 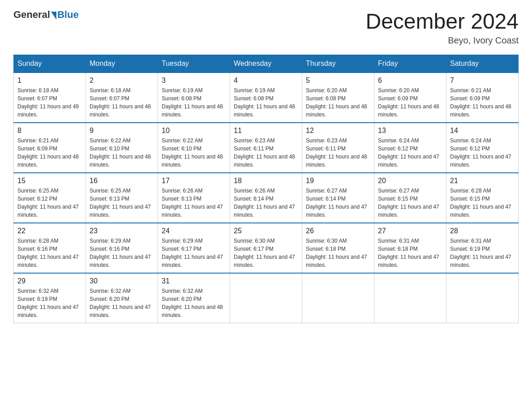 I want to click on calendar-cell: 20Sunrise: 6:27 AMSunset: 6:15 PMDayligh…, so click(x=410, y=198).